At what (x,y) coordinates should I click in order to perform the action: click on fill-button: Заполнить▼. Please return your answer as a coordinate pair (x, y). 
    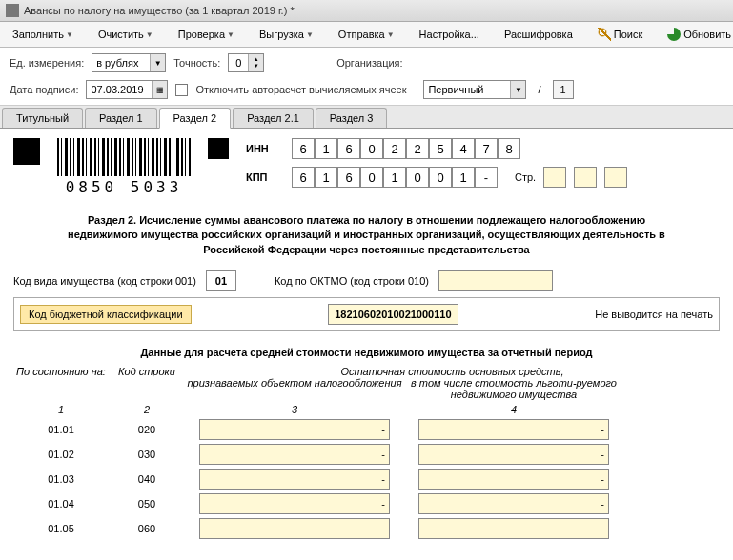
    Looking at the image, I should click on (43, 34).